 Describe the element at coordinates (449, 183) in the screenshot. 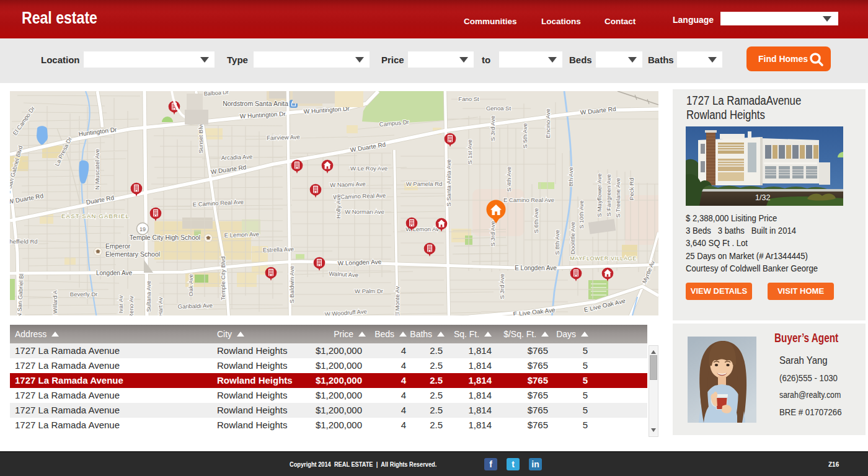

I see `svg-text: S Santa Anita Ave` at that location.